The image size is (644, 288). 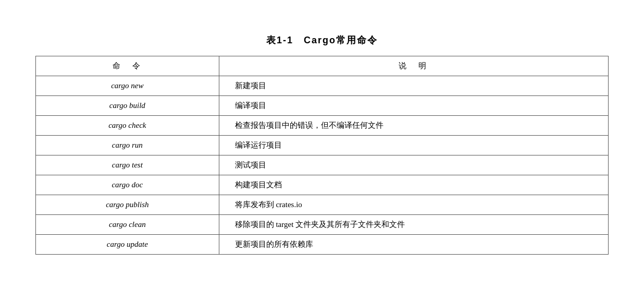 What do you see at coordinates (414, 185) in the screenshot?
I see `cell-description: 构建项目文档` at bounding box center [414, 185].